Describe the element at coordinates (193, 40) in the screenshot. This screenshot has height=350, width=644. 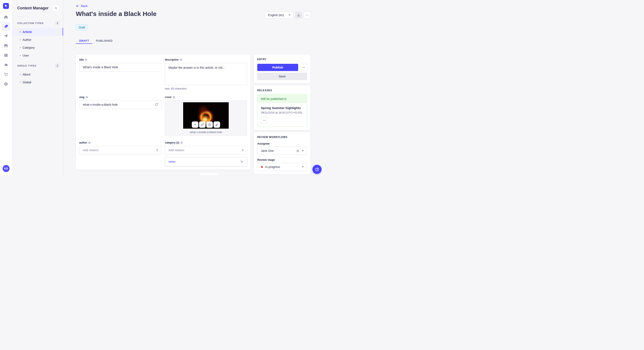
I see `version-tabs: DRAFT PUBLISHED` at that location.